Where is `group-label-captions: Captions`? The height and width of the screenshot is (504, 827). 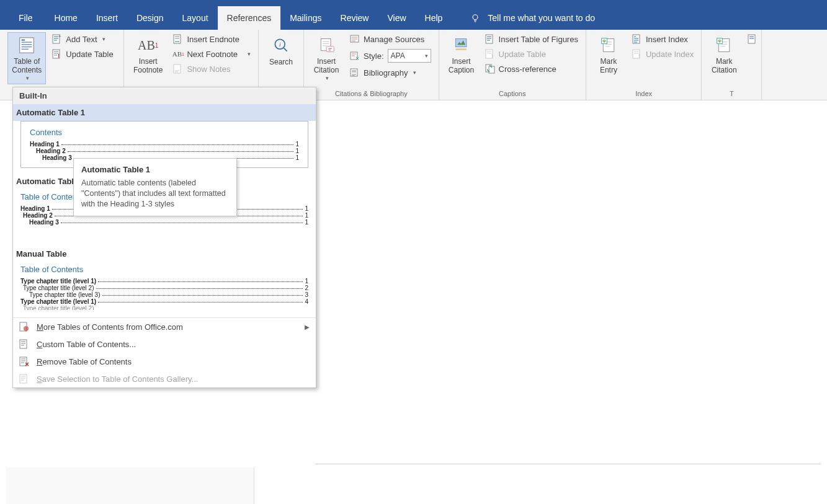 group-label-captions: Captions is located at coordinates (512, 95).